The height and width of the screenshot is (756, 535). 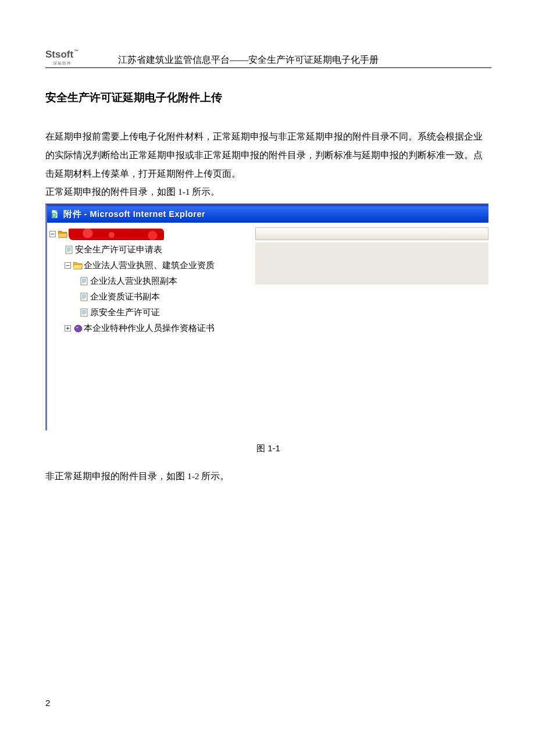 I want to click on tree-node: 企业法人营业执照副本, so click(x=151, y=281).